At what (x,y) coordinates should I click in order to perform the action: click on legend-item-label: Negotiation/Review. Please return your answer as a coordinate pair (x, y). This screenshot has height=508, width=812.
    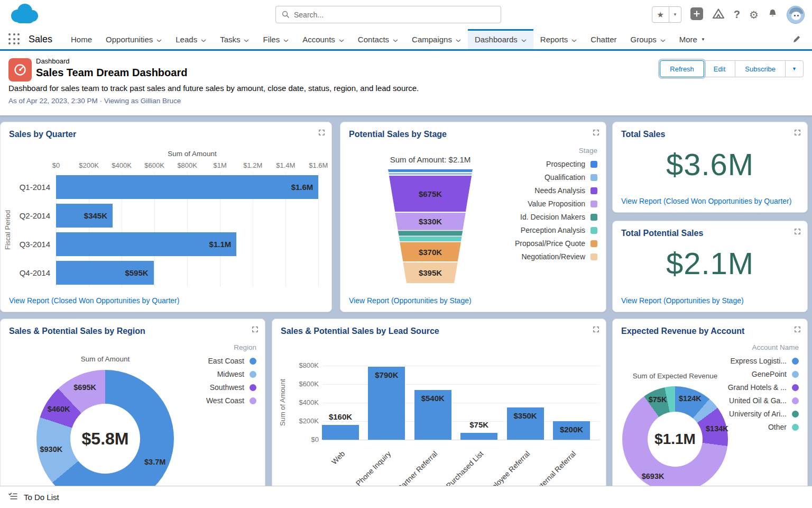
    Looking at the image, I should click on (553, 257).